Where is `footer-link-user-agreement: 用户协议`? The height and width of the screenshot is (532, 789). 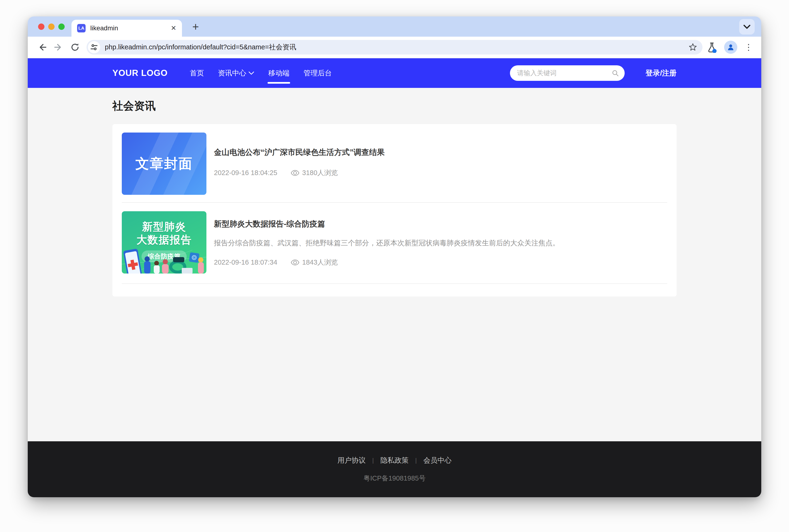 footer-link-user-agreement: 用户协议 is located at coordinates (352, 460).